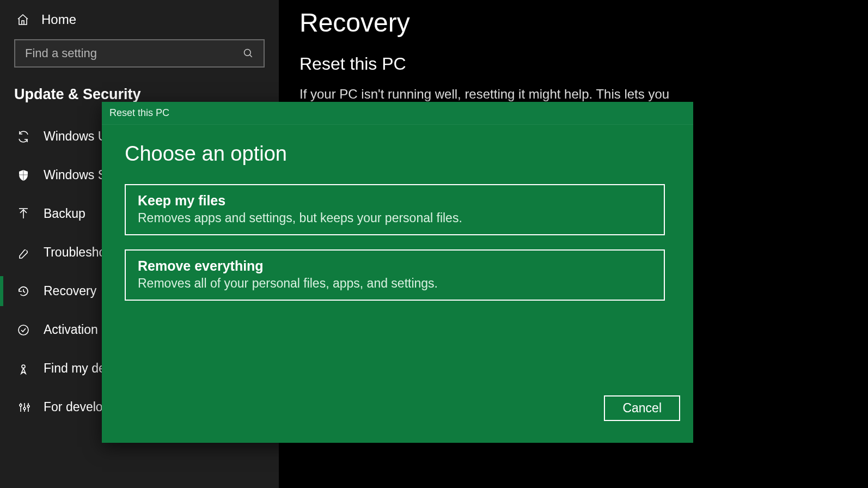  What do you see at coordinates (23, 137) in the screenshot?
I see `sync-icon` at bounding box center [23, 137].